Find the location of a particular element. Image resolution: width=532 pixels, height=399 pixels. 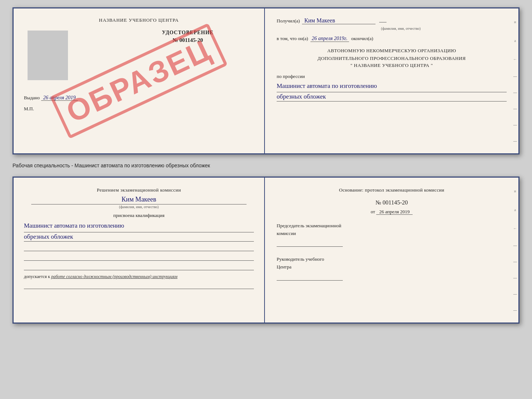

cert-number: № 001145-20 is located at coordinates (188, 40).